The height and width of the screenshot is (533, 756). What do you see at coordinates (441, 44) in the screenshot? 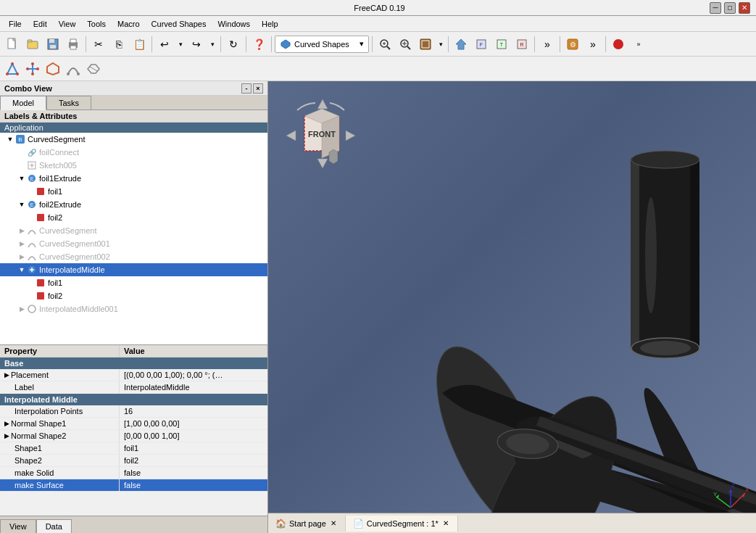
I see `draw-style-dropdown: ▾` at bounding box center [441, 44].